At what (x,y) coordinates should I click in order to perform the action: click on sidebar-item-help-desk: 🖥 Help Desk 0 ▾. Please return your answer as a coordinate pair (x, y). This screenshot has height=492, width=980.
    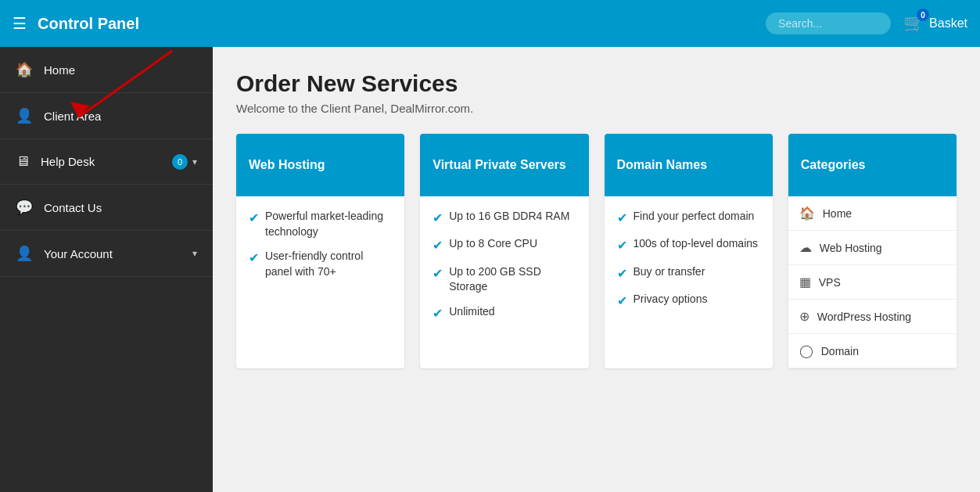
    Looking at the image, I should click on (106, 162).